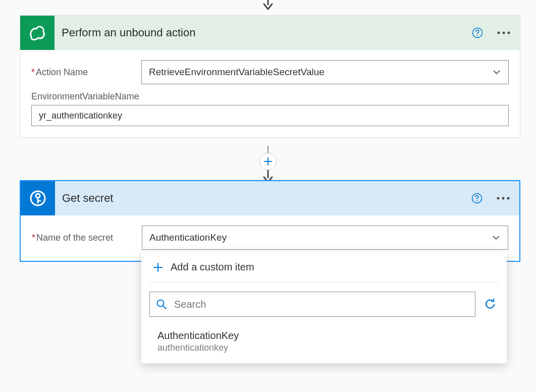 The width and height of the screenshot is (536, 392). Describe the element at coordinates (266, 198) in the screenshot. I see `card-title: Get secret` at that location.